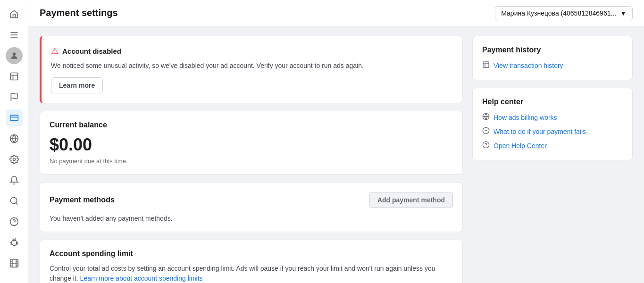 The image size is (644, 283). What do you see at coordinates (252, 51) in the screenshot?
I see `alert-header: ⚠ Account disabled` at bounding box center [252, 51].